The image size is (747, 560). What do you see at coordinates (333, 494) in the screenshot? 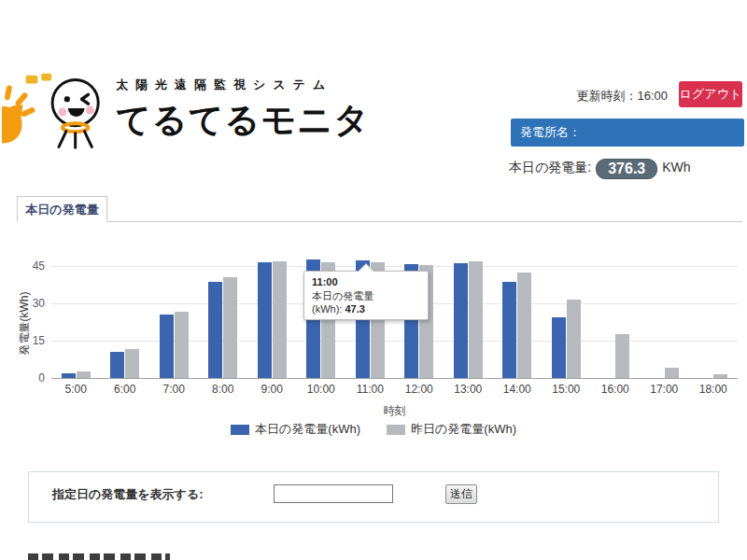
I see `specified-date-input` at bounding box center [333, 494].